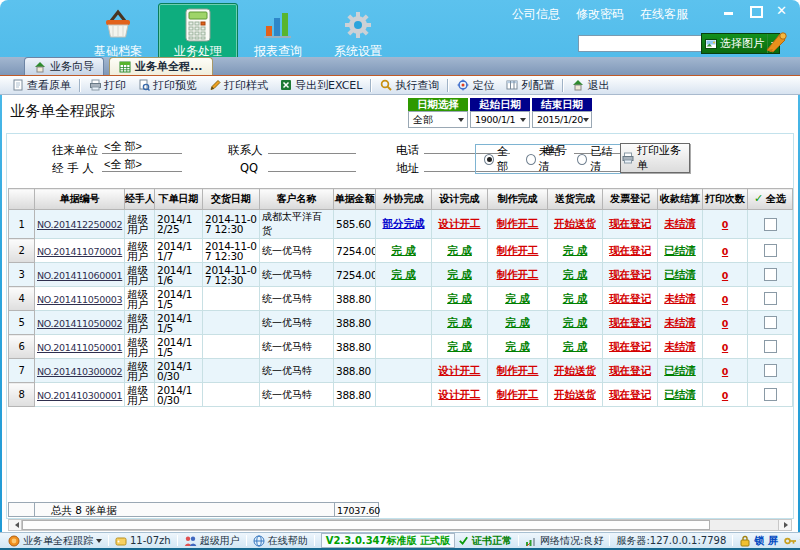  I want to click on change-password-link: 修改密码, so click(600, 14).